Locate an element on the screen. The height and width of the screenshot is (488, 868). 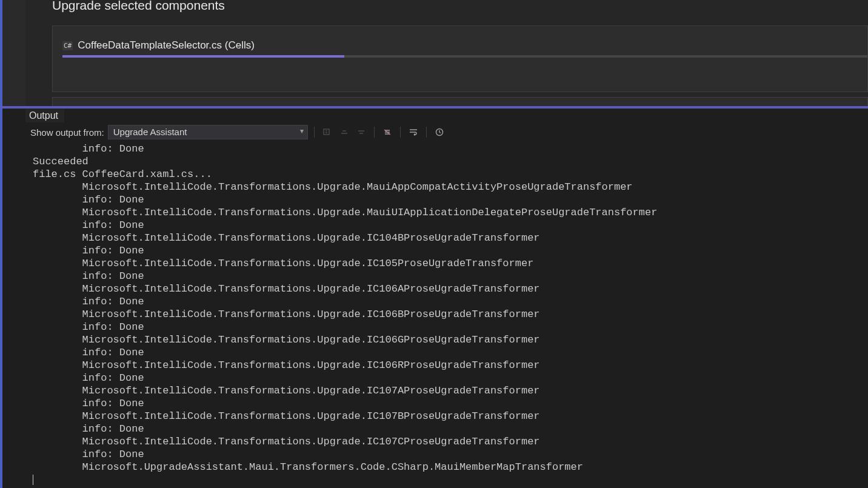
output-source-value: Upgrade Assistant is located at coordinates (150, 132).